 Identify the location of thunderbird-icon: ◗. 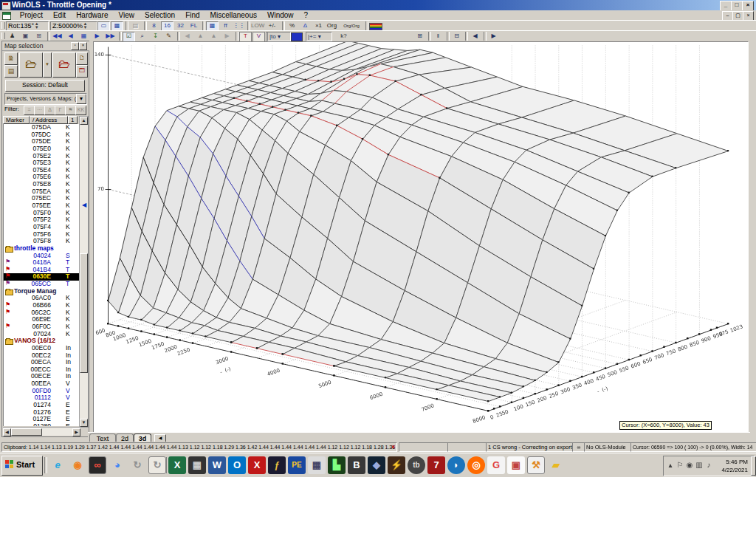
(456, 465).